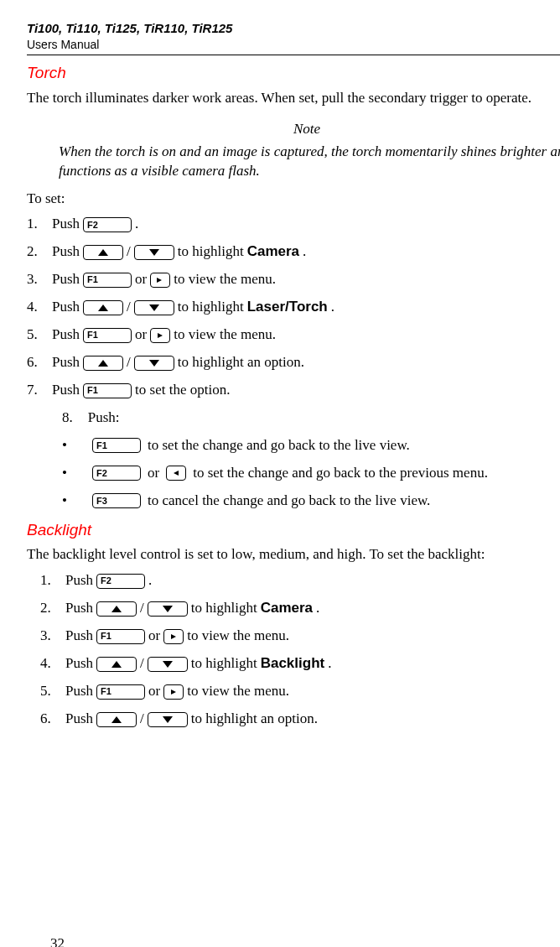 This screenshot has height=947, width=560. Describe the element at coordinates (293, 555) in the screenshot. I see `backlight-intro: The backlight level control is set to lo…` at that location.